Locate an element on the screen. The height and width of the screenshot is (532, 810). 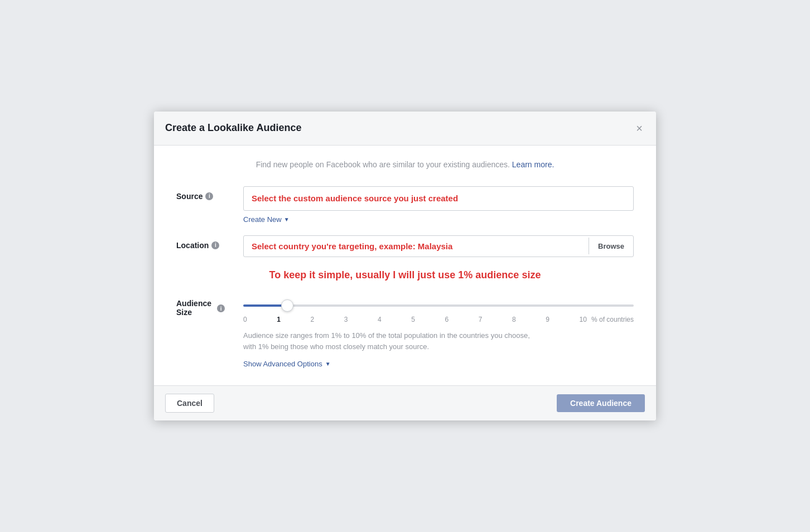
source-info-icon: i is located at coordinates (209, 196).